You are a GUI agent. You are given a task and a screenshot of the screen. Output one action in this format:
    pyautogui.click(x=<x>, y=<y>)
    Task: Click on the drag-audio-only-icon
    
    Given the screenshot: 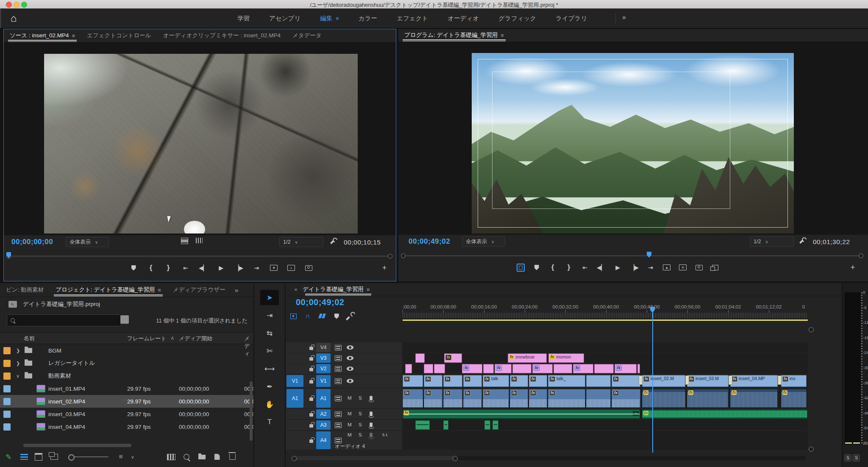 What is the action you would take?
    pyautogui.click(x=199, y=241)
    